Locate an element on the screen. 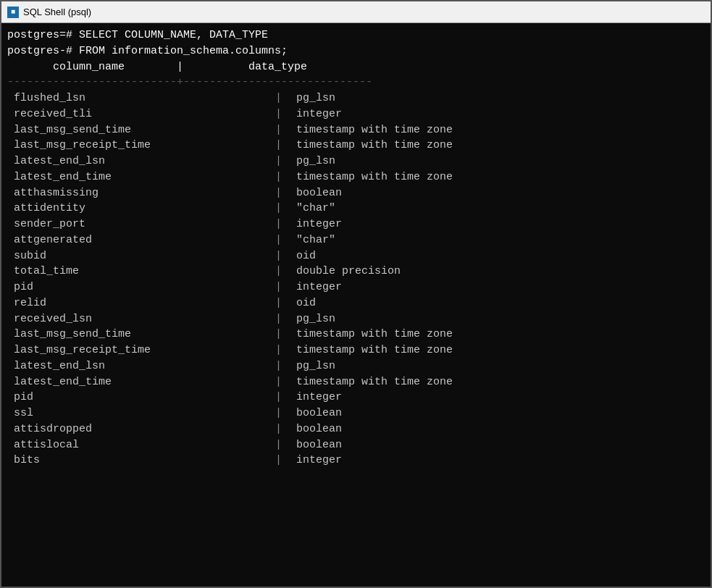 The height and width of the screenshot is (588, 712). table-row: sender_port | integer is located at coordinates (356, 224).